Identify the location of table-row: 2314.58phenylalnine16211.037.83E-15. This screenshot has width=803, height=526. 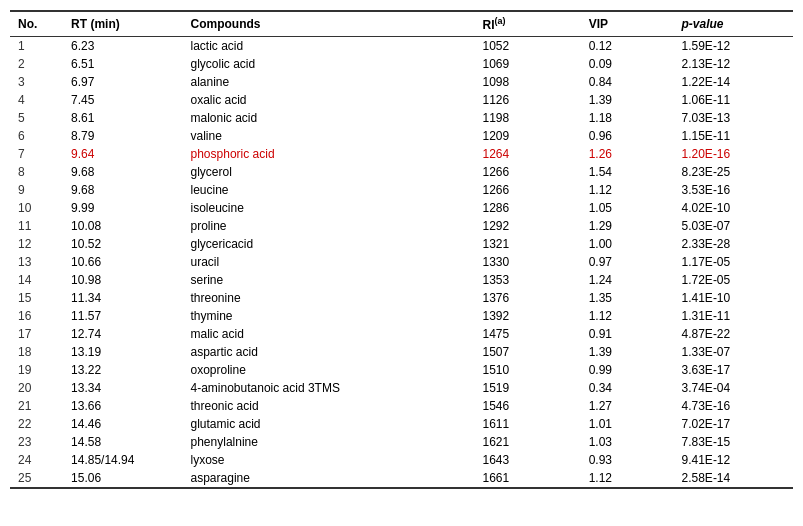
(402, 442).